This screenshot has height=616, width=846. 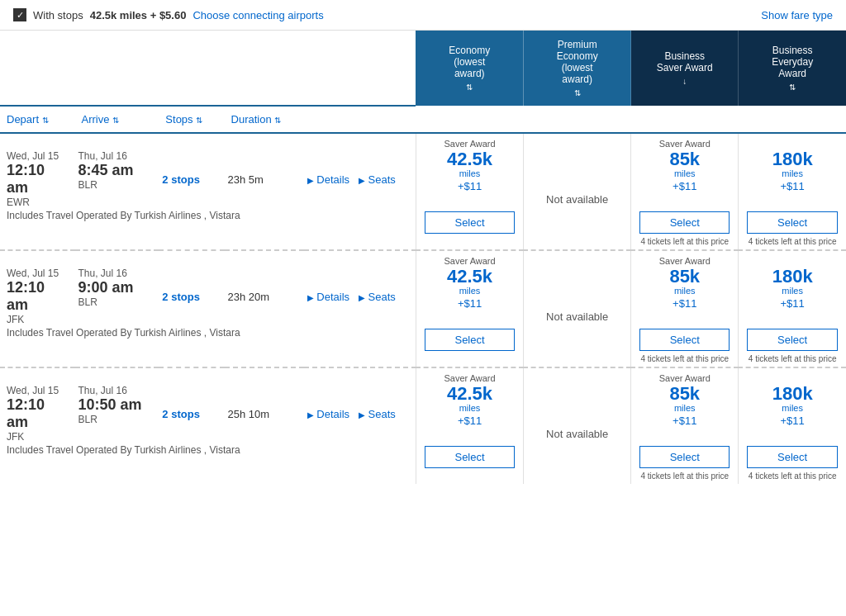 I want to click on arrive-cell-2: Thu, Jul 16 9:00 am BLR, so click(x=117, y=296).